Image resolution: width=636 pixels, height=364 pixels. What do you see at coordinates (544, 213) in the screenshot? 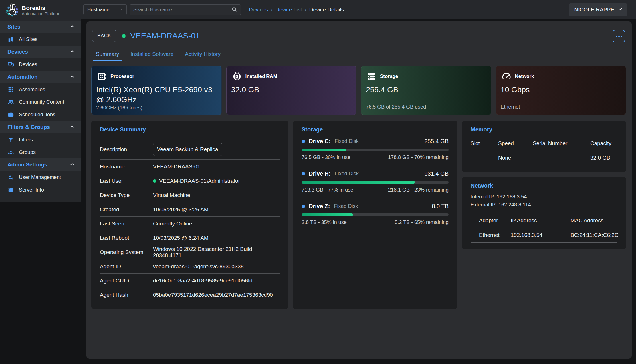
I see `network-panel: Network Internal IP: 192.168.3.54 Extern…` at bounding box center [544, 213].